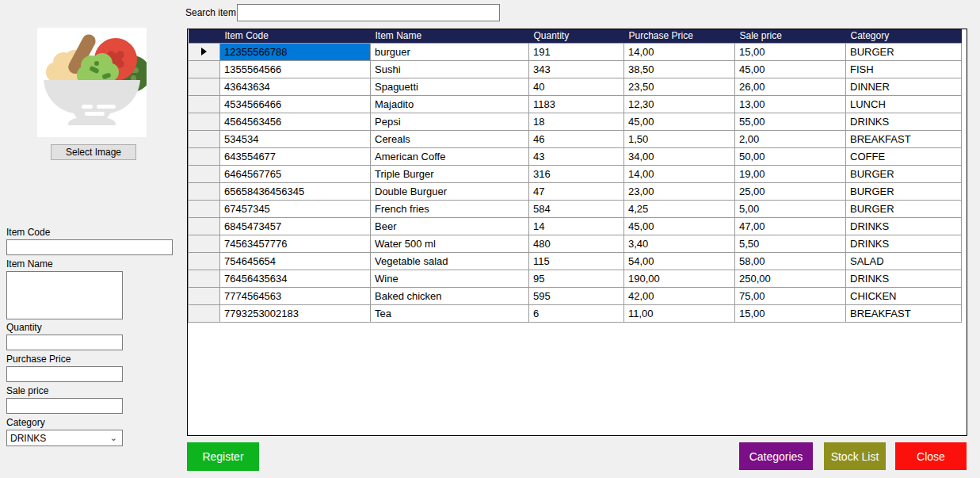 This screenshot has height=478, width=980. Describe the element at coordinates (680, 278) in the screenshot. I see `grid-cell: 190,00` at that location.